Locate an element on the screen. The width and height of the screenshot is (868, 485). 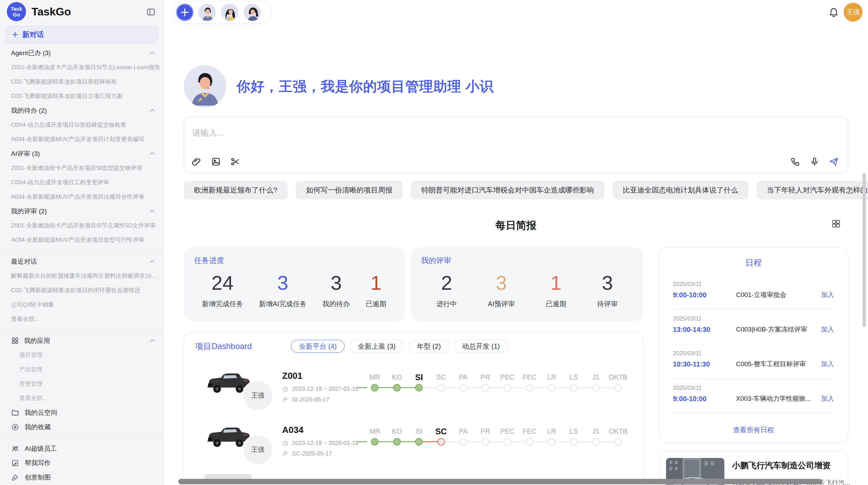
screenshot-icon is located at coordinates (235, 162).